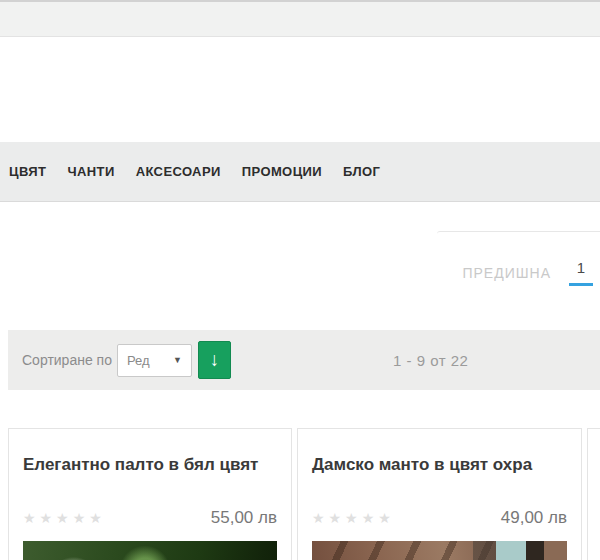 This screenshot has height=560, width=600. What do you see at coordinates (178, 360) in the screenshot?
I see `chevron-down-icon: ▼` at bounding box center [178, 360].